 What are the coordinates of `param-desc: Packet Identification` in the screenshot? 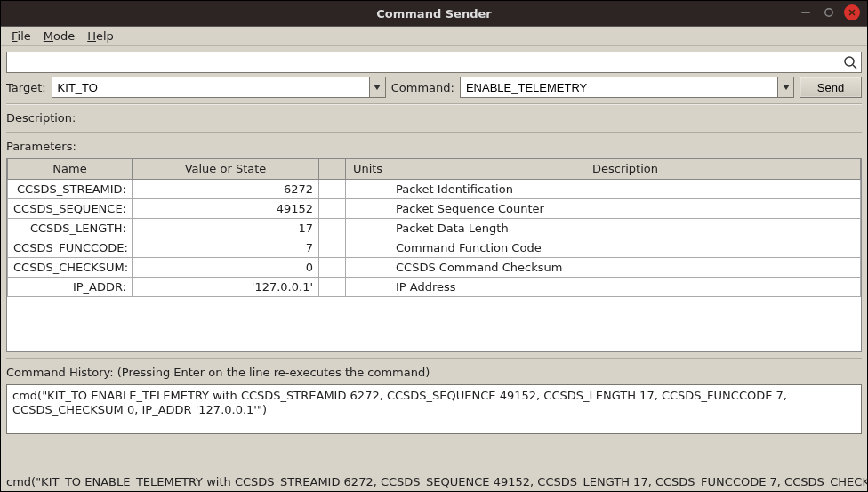 It's located at (626, 189).